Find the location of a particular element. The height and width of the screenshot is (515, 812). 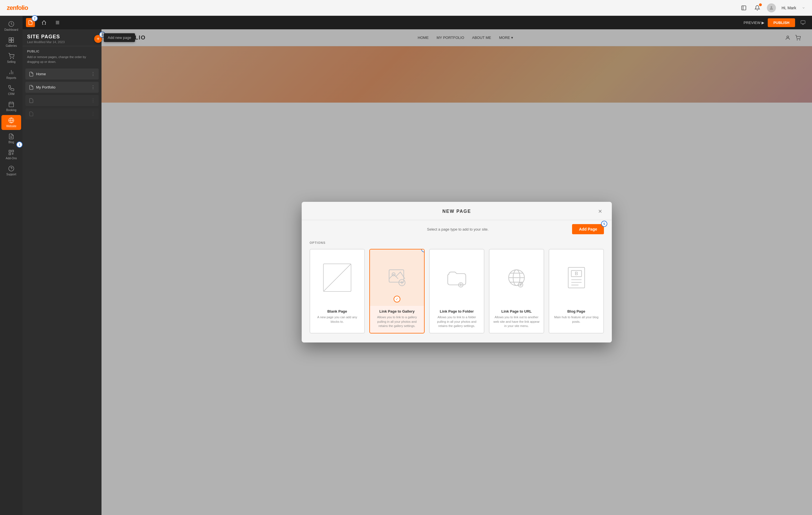

notification-badge is located at coordinates (760, 5).